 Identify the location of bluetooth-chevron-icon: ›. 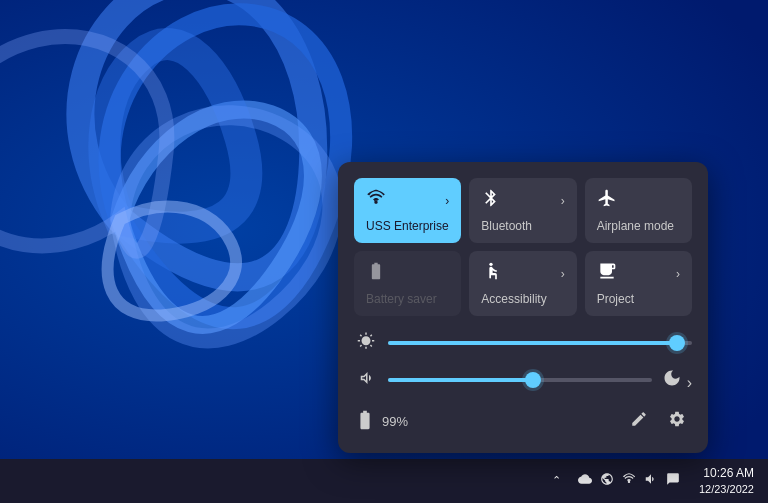
(563, 201).